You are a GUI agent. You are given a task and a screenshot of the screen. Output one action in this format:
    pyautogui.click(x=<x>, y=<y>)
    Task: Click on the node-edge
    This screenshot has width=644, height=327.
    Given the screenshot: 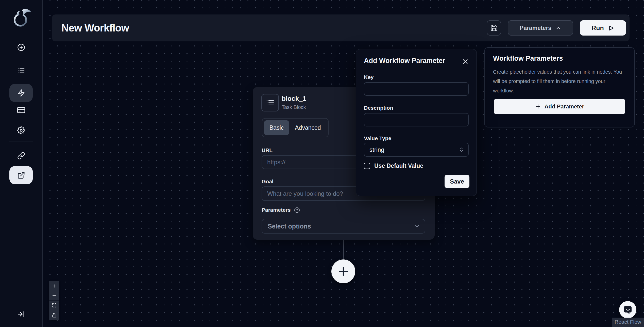 What is the action you would take?
    pyautogui.click(x=344, y=250)
    